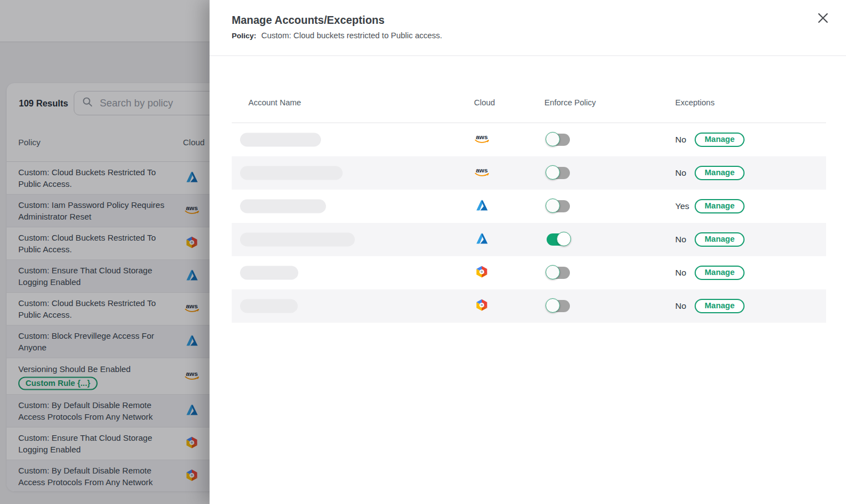 The image size is (846, 504). I want to click on accounts-table-header: Account Name Cloud Enforce Policy Except…, so click(529, 106).